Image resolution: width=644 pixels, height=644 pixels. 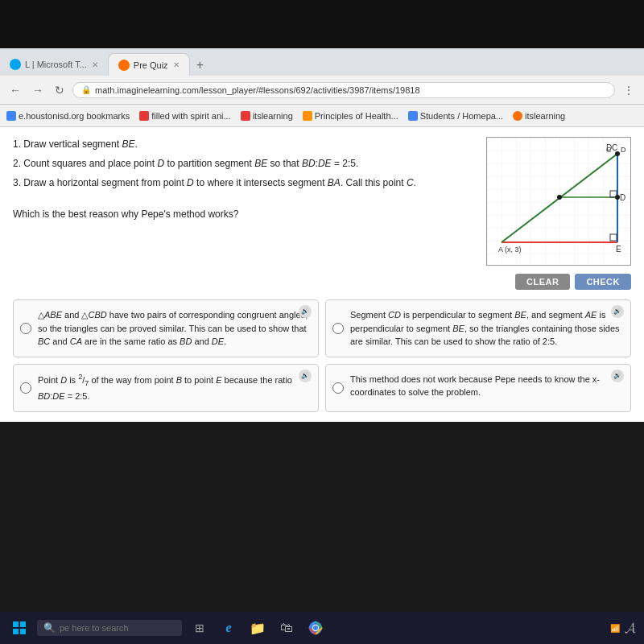 What do you see at coordinates (246, 201) in the screenshot?
I see `question-text: 1. Draw vertical segment BE. 2. Count sq…` at bounding box center [246, 201].